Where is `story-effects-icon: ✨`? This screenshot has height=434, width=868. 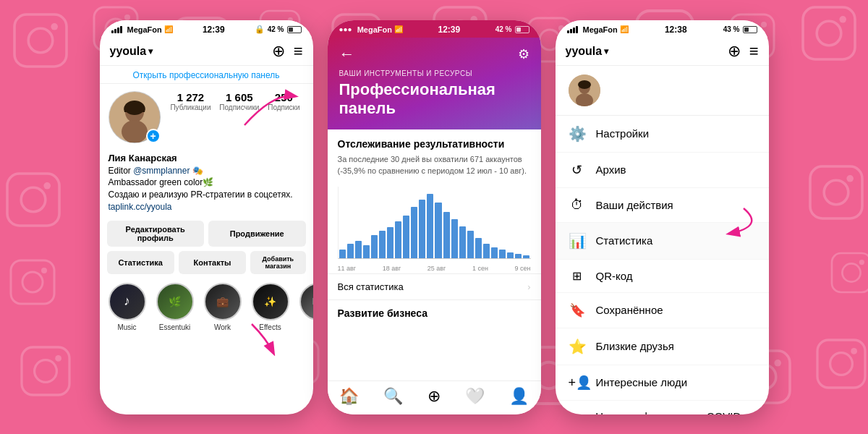
story-effects-icon: ✨ is located at coordinates (271, 302).